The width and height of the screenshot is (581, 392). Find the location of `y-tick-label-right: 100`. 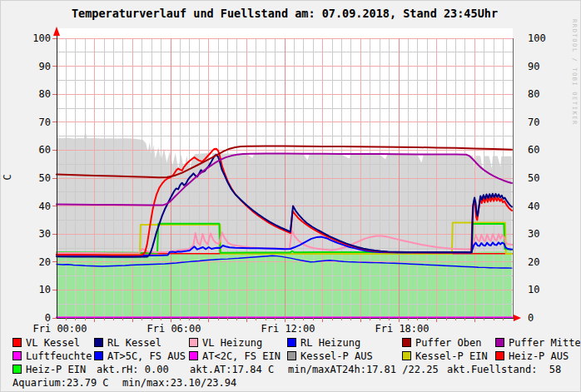

y-tick-label-right: 100 is located at coordinates (537, 38).